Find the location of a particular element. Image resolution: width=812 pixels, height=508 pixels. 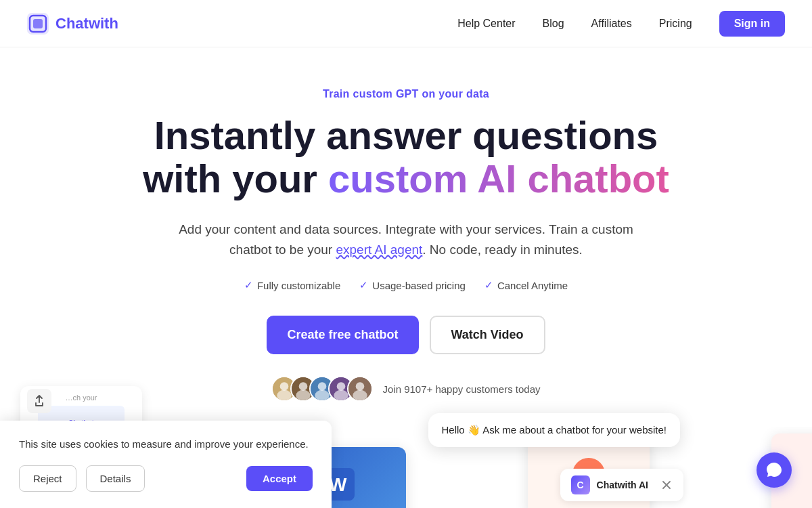

hero-features: ✓ Fully customizable ✓ Usage-based prici… is located at coordinates (406, 285).